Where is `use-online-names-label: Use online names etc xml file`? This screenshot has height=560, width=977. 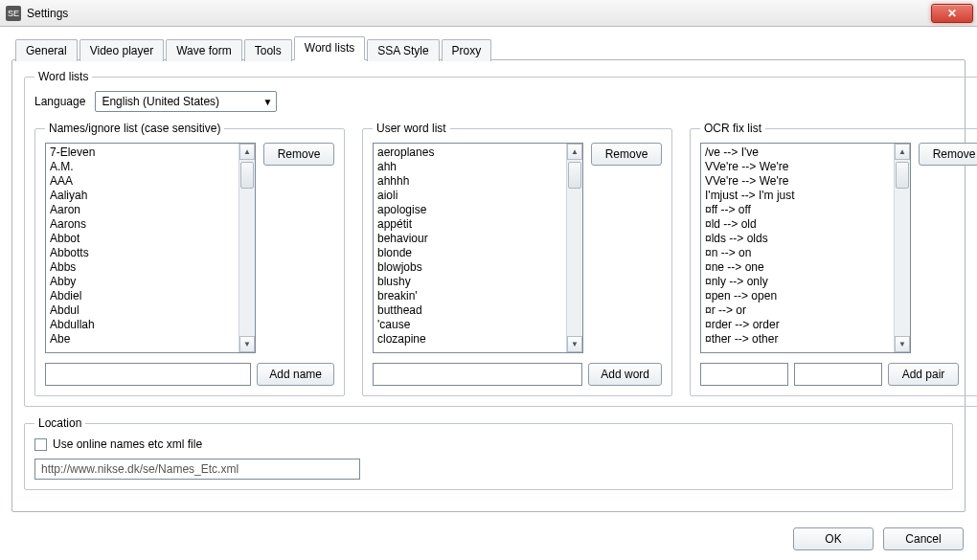 use-online-names-label: Use online names etc xml file is located at coordinates (127, 444).